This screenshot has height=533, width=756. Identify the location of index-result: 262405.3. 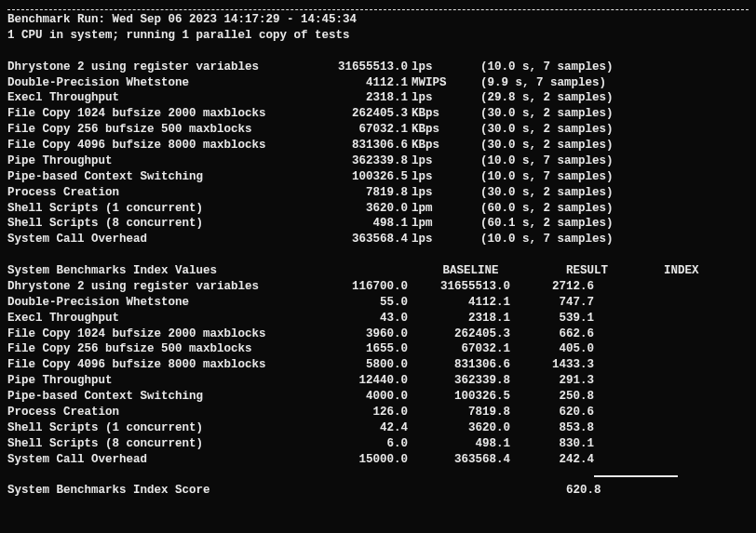
(459, 335).